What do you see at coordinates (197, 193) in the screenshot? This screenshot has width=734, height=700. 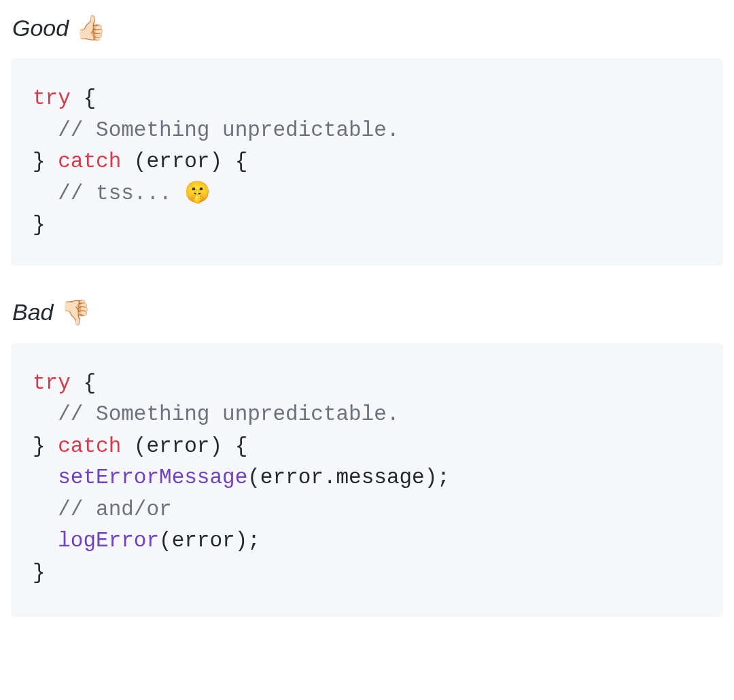 I see `shush-emoji-icon: 🤫` at bounding box center [197, 193].